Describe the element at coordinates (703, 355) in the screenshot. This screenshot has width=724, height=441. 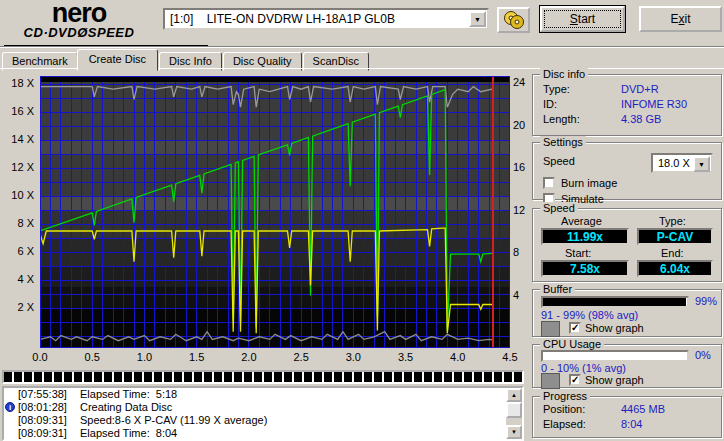
I see `cpu-percent: 0%` at that location.